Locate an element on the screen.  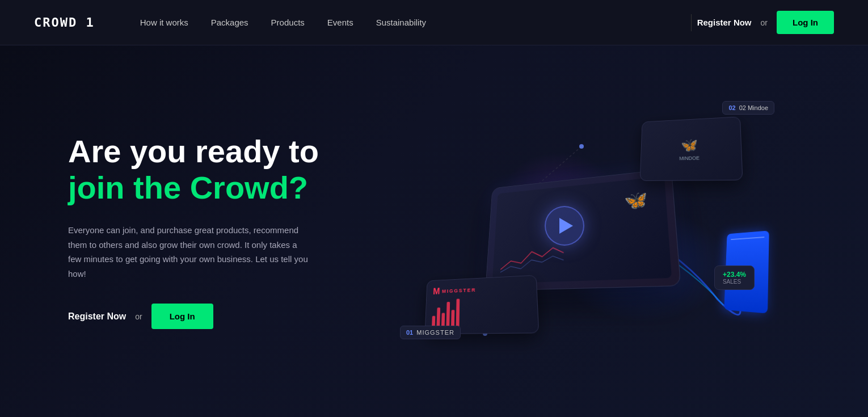
miggster-chart is located at coordinates (454, 312).